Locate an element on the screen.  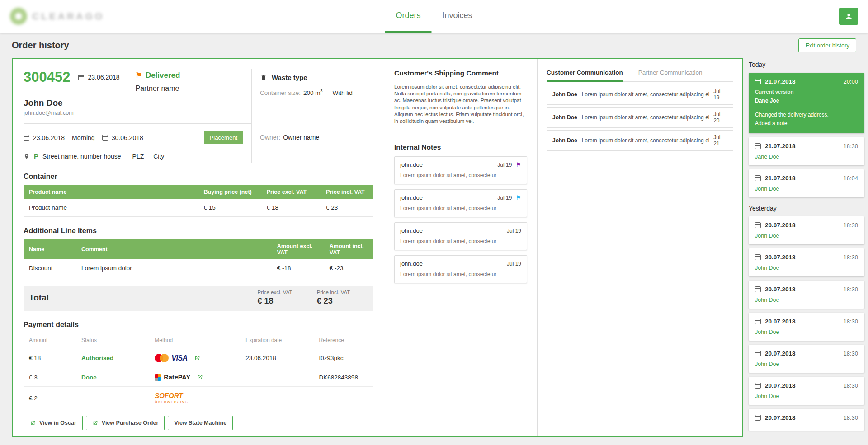
payment-section-title: Payment details is located at coordinates (198, 325).